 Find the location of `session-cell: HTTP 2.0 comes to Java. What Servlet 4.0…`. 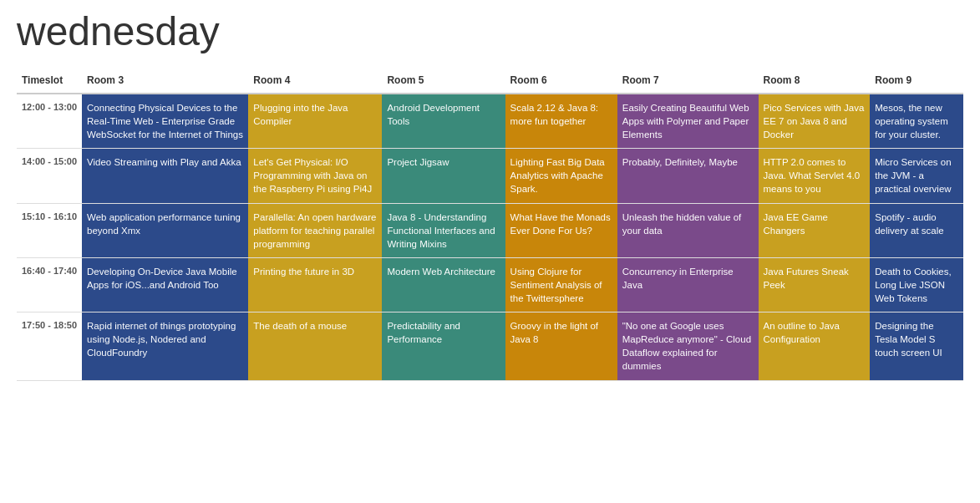

session-cell: HTTP 2.0 comes to Java. What Servlet 4.0… is located at coordinates (815, 175).